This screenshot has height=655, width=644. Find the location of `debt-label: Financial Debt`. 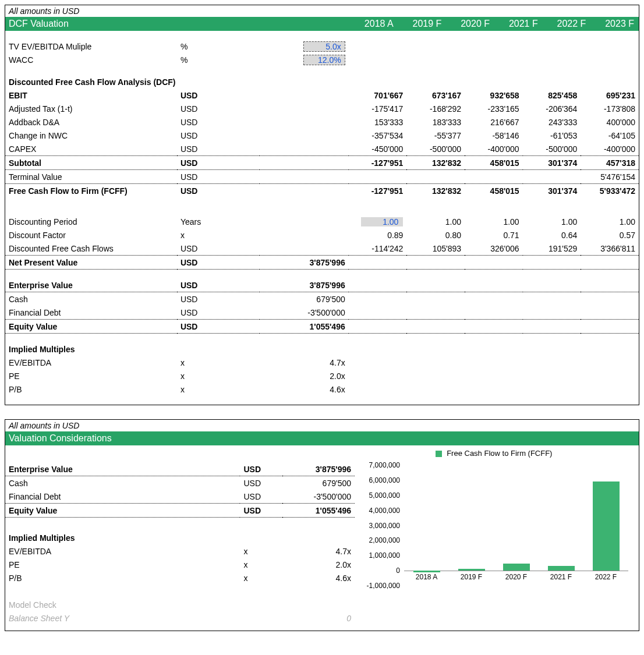

debt-label: Financial Debt is located at coordinates (91, 313).